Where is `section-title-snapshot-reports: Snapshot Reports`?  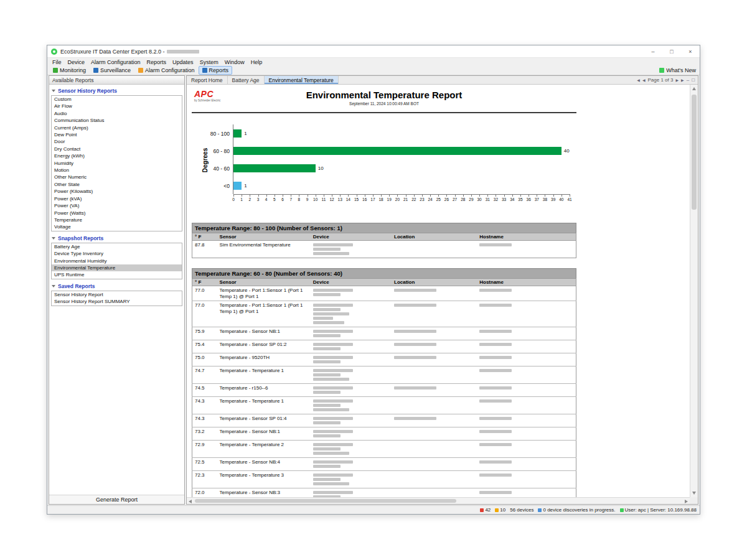 section-title-snapshot-reports: Snapshot Reports is located at coordinates (117, 238).